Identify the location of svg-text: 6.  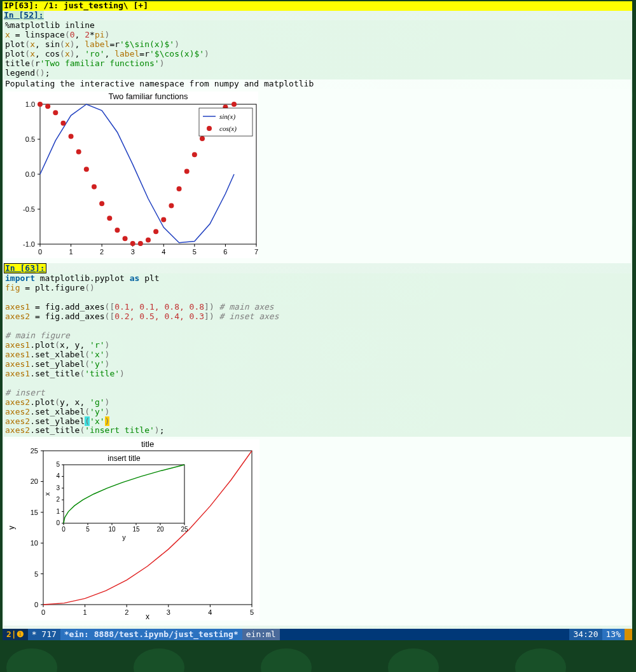
(225, 252).